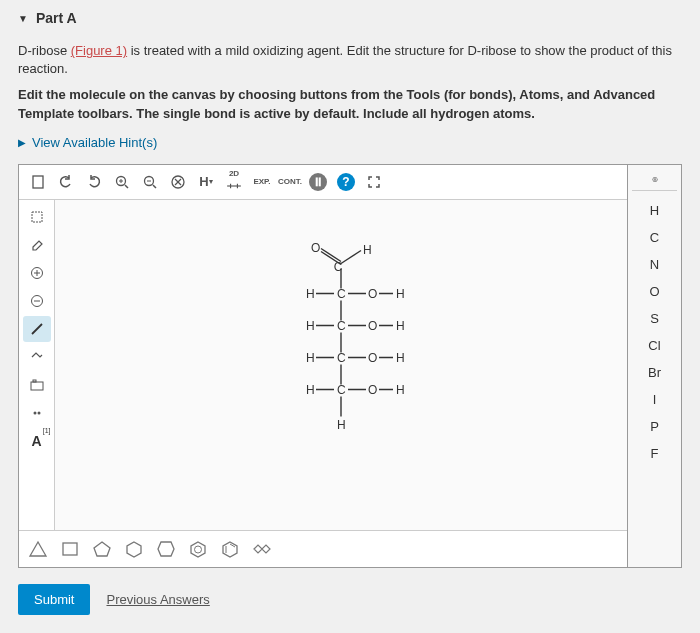  What do you see at coordinates (66, 182) in the screenshot?
I see `undo-button` at bounding box center [66, 182].